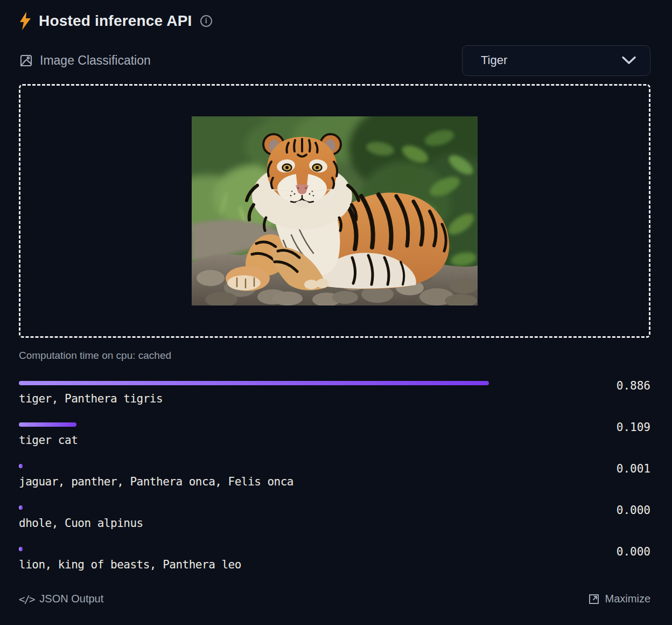 Image resolution: width=672 pixels, height=625 pixels. What do you see at coordinates (335, 211) in the screenshot?
I see `input-image` at bounding box center [335, 211].